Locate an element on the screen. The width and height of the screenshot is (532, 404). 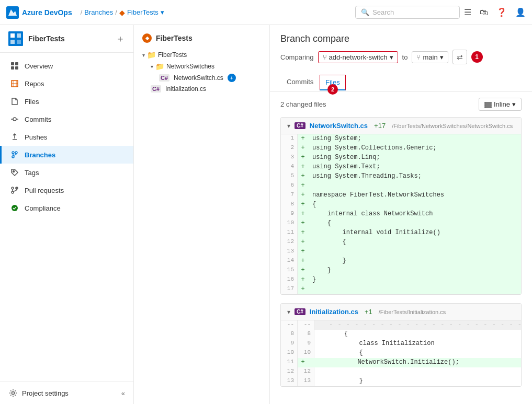
app-logo: Azure DevOps is located at coordinates (39, 13).